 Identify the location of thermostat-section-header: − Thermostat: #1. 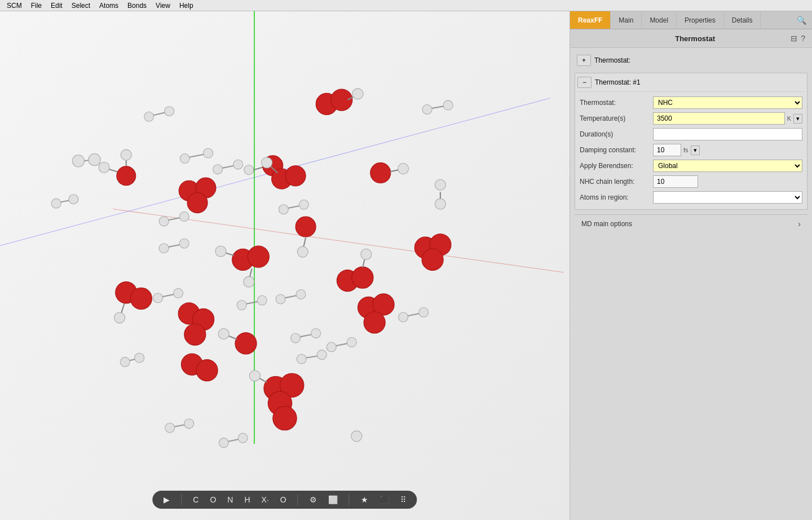
(691, 83).